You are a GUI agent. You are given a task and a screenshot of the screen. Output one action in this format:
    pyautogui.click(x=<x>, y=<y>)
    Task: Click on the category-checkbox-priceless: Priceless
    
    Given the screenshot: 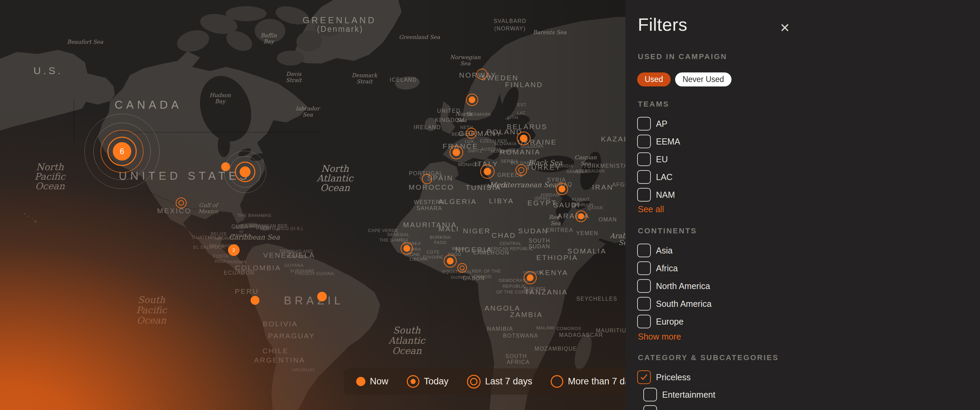 What is the action you would take?
    pyautogui.click(x=664, y=377)
    